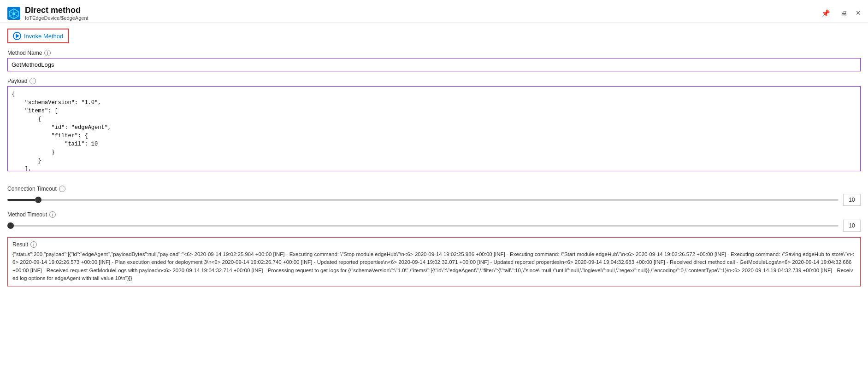 This screenshot has height=379, width=868. What do you see at coordinates (434, 53) in the screenshot?
I see `method-name-label: Method Name i` at bounding box center [434, 53].